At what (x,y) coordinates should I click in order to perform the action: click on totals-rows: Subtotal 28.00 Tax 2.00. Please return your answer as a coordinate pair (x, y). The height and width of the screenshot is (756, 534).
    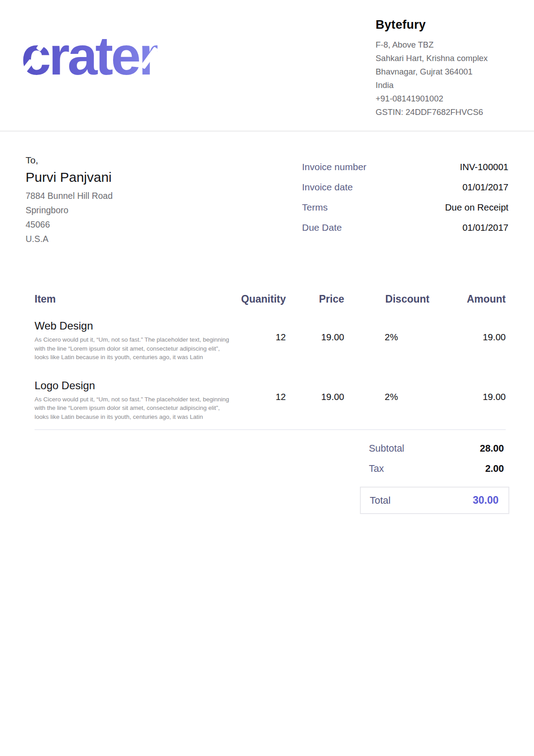
    Looking at the image, I should click on (436, 462).